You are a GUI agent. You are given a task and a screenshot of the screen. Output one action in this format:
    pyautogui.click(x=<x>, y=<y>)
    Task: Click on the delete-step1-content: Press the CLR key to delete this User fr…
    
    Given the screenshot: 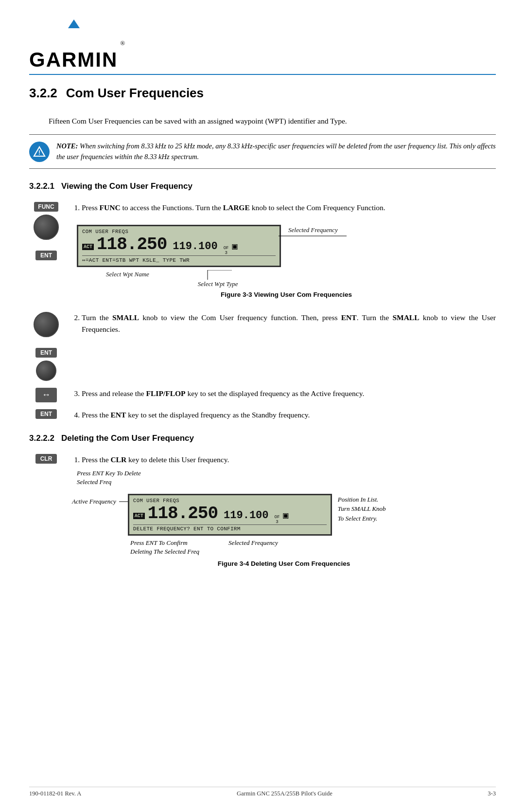 What is the action you would take?
    pyautogui.click(x=284, y=514)
    